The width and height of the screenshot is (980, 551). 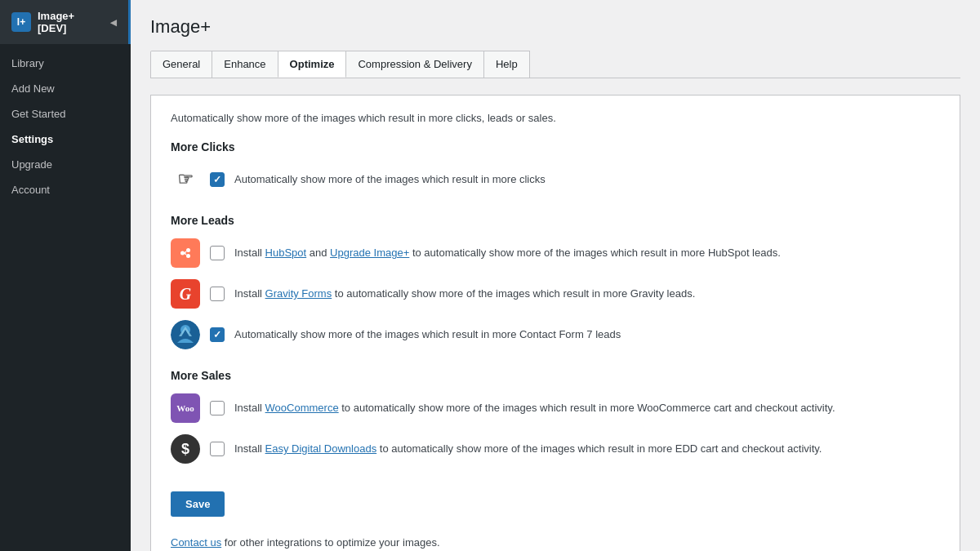 What do you see at coordinates (65, 114) in the screenshot?
I see `sidebar-item-get-started: Get Started` at bounding box center [65, 114].